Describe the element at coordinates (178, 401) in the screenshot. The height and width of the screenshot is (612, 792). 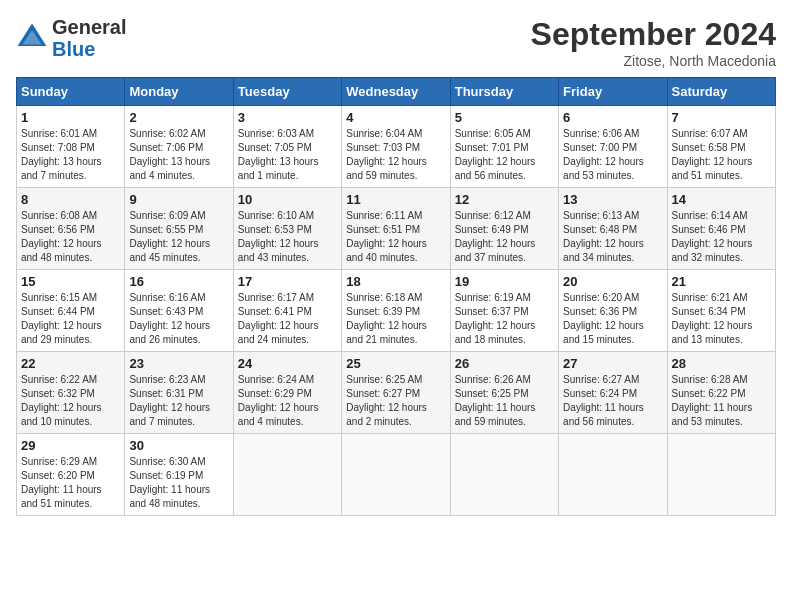
I see `day-info: Sunrise: 6:23 AMSunset: 6:31 PMDaylight:…` at that location.